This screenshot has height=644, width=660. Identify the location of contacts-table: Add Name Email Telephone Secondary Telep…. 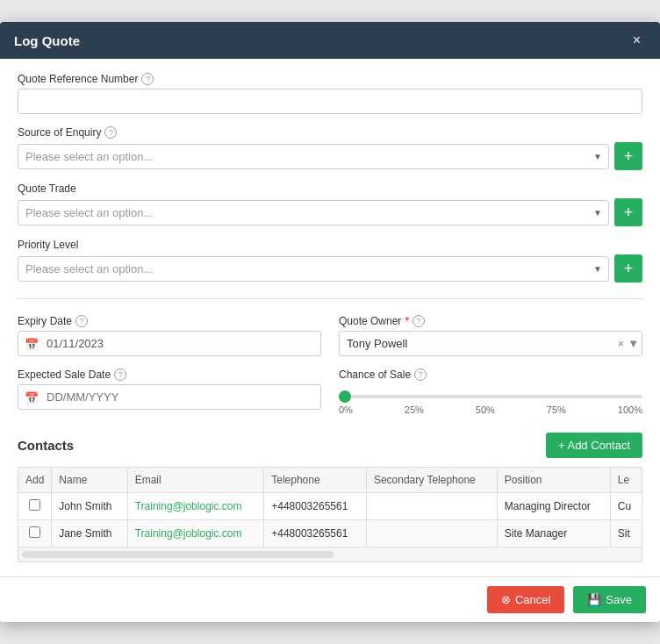
(330, 514).